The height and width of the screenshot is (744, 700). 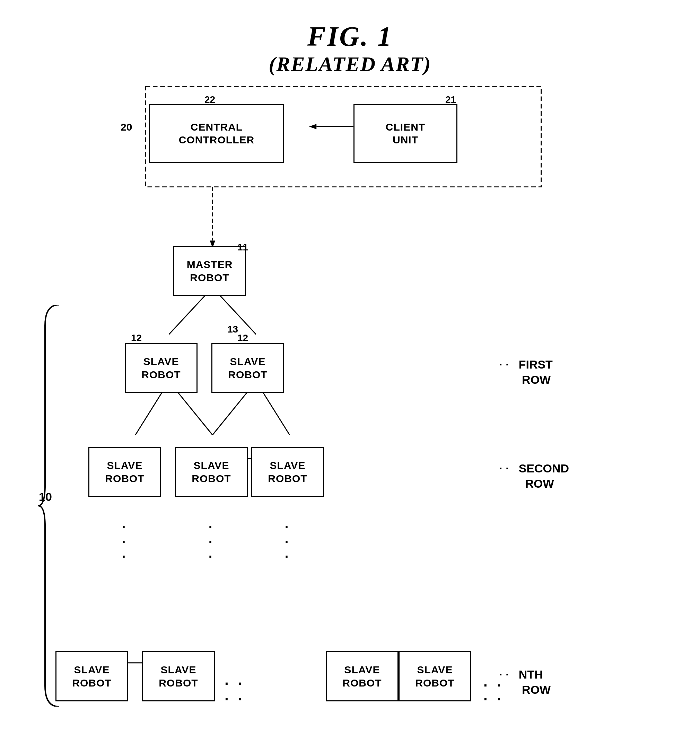 What do you see at coordinates (124, 542) in the screenshot?
I see `dots-v1: ···` at bounding box center [124, 542].